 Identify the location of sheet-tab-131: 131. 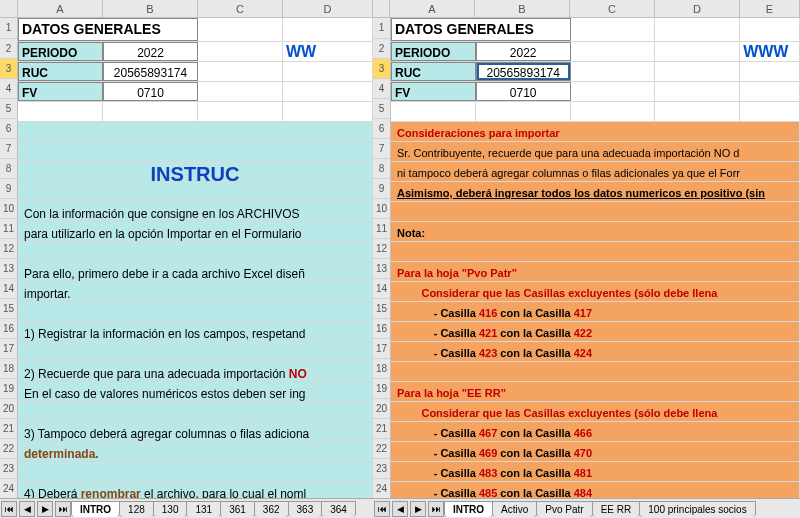
(204, 509).